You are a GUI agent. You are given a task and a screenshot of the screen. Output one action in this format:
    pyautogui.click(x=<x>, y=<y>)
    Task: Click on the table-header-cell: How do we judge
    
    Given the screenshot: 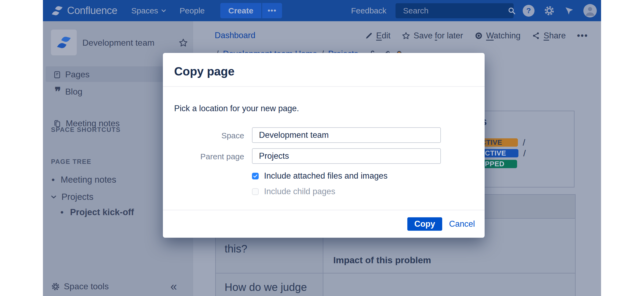 What is the action you would take?
    pyautogui.click(x=269, y=285)
    